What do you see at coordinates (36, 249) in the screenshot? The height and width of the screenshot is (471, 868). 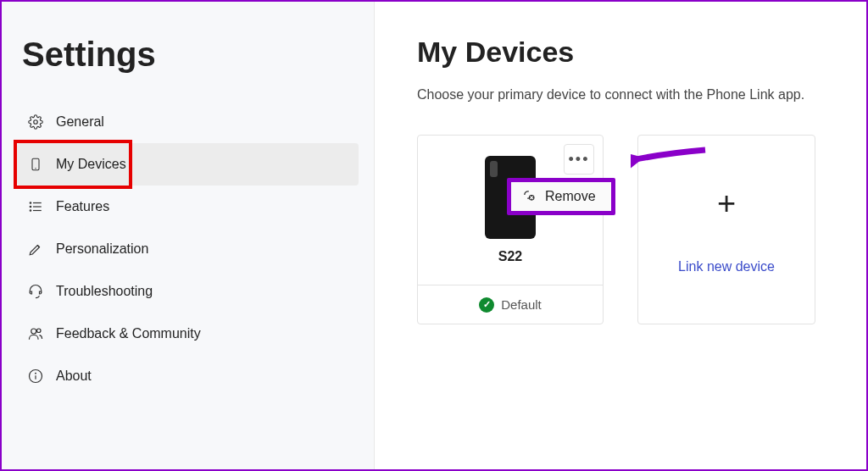 I see `brush-icon` at bounding box center [36, 249].